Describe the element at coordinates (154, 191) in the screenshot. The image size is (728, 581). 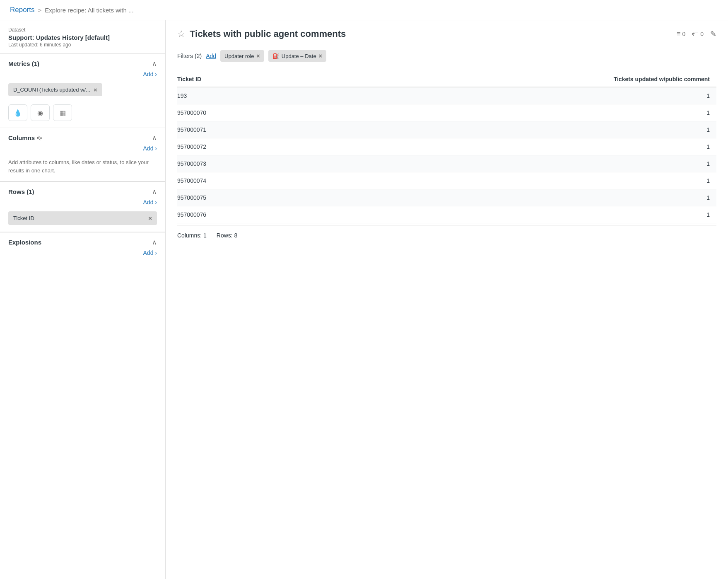
I see `rows-toggle: ∧` at that location.